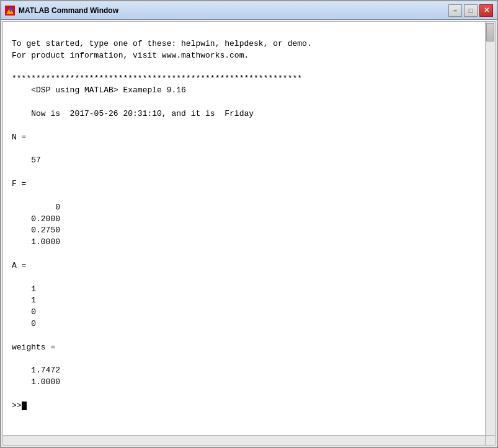 The height and width of the screenshot is (448, 498). Describe the element at coordinates (486, 11) in the screenshot. I see `close-button: ✕` at that location.